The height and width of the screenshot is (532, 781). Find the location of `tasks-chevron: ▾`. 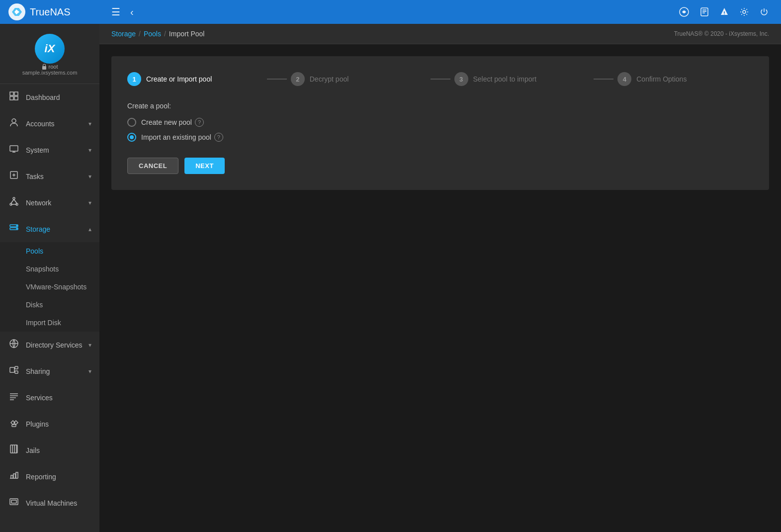

tasks-chevron: ▾ is located at coordinates (90, 177).